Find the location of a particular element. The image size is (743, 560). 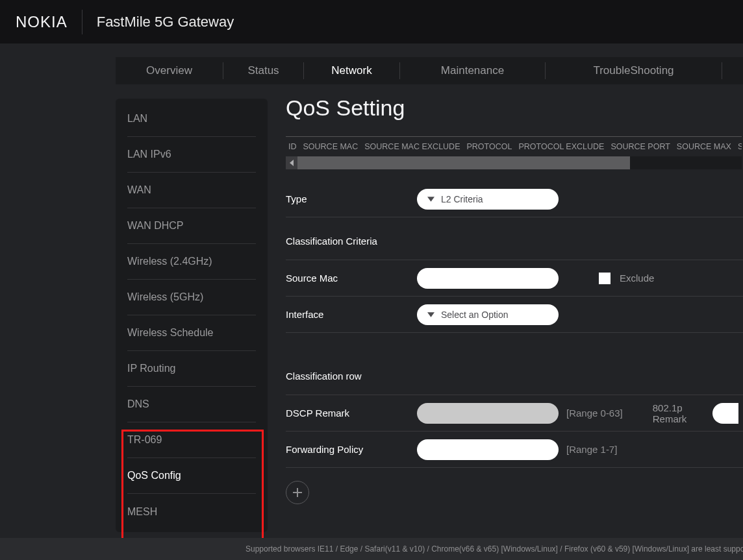

qos-table-header: ID SOURCE MAC SOURCE MAC EXCLUDE PROTOCO… is located at coordinates (514, 147).